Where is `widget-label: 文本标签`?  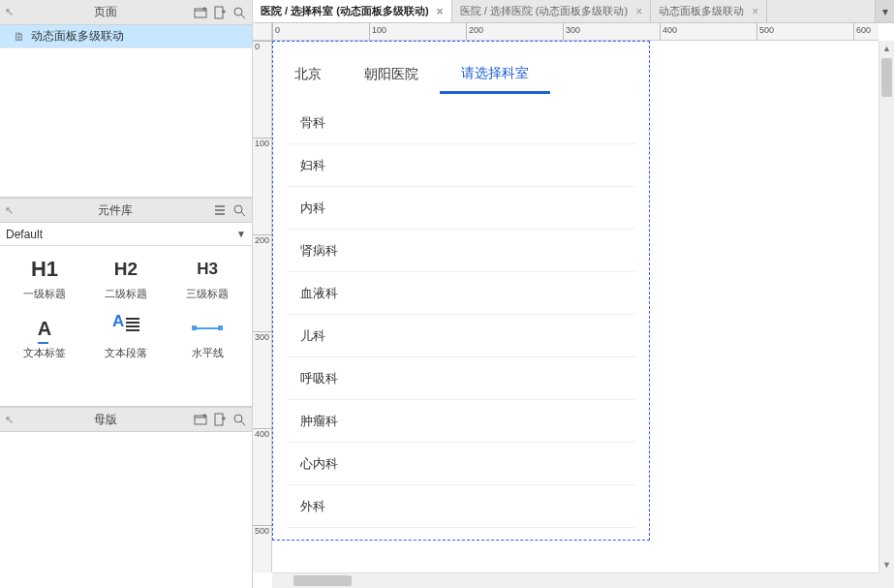
widget-label: 文本标签 is located at coordinates (45, 353).